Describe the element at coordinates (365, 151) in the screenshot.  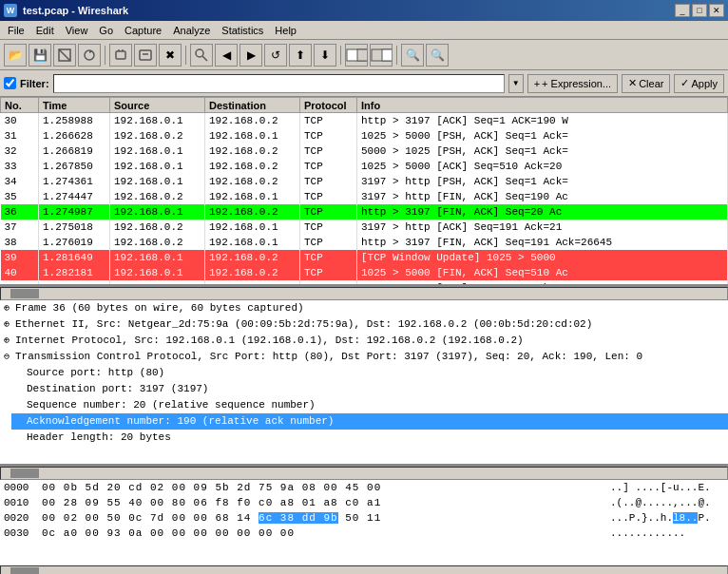
I see `table-row: 321.266819192.168.0.1192.168.0.2TCP5000 …` at that location.